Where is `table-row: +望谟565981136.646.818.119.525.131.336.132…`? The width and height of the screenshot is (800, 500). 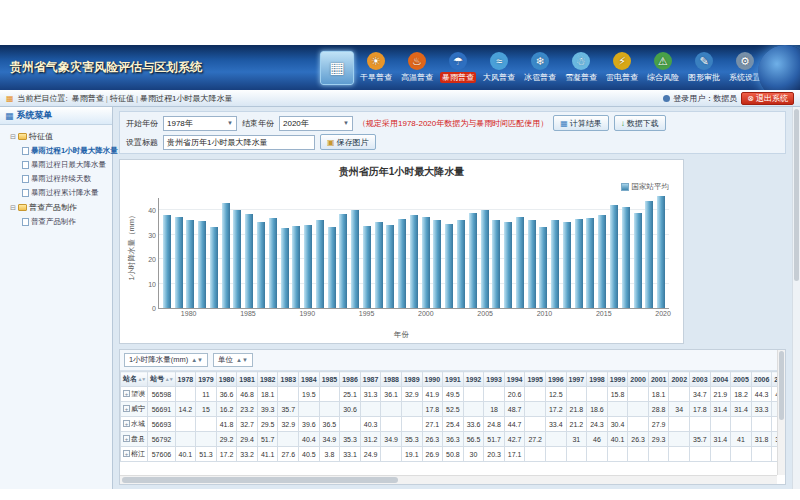 table-row: +望谟565981136.646.818.119.525.131.336.132… is located at coordinates (454, 394).